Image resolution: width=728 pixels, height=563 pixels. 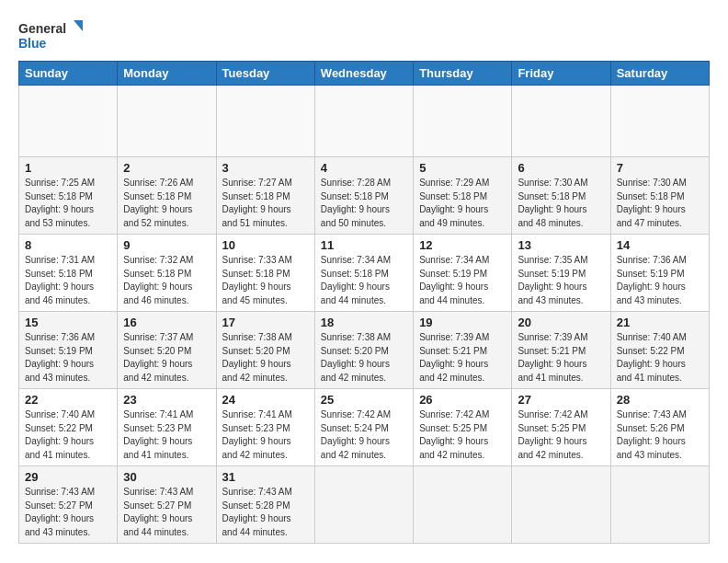 I want to click on cal-cell: 21Sunrise: 7:40 AM Sunset: 5:22 PM Dayli…, so click(x=660, y=350).